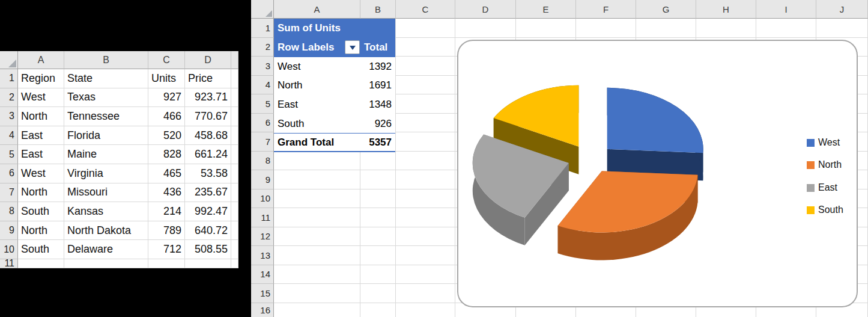 This screenshot has width=868, height=317. Describe the element at coordinates (9, 79) in the screenshot. I see `left-row-header-1: 1` at that location.